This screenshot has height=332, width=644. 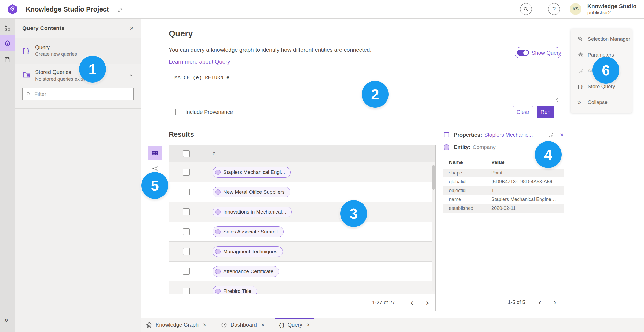 What do you see at coordinates (612, 13) in the screenshot?
I see `user-role: publisher2` at bounding box center [612, 13].